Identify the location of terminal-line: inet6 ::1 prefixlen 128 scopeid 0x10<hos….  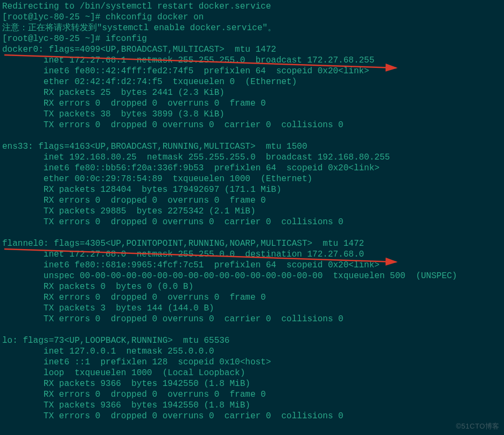
(252, 362).